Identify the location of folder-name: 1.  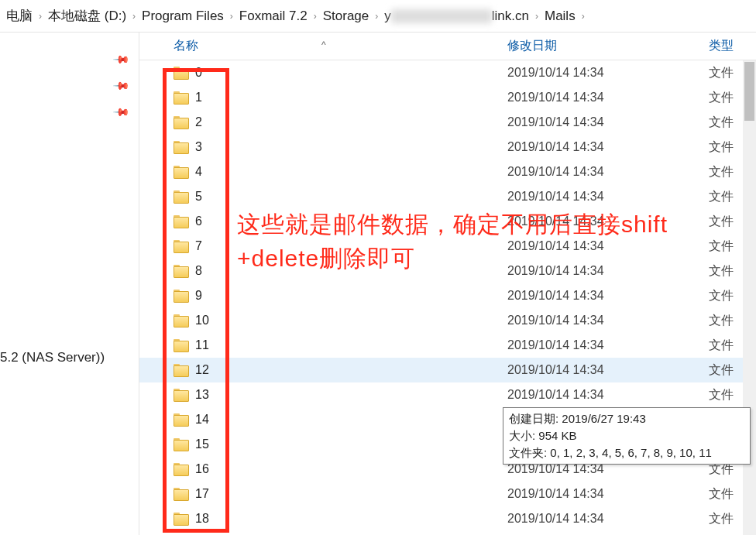
(198, 98).